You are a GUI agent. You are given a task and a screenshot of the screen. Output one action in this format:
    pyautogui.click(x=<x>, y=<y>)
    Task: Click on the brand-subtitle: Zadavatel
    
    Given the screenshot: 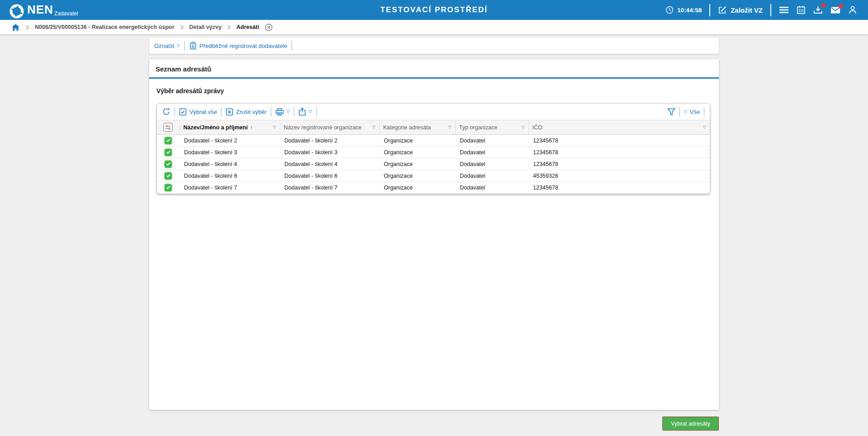 What is the action you would take?
    pyautogui.click(x=66, y=14)
    